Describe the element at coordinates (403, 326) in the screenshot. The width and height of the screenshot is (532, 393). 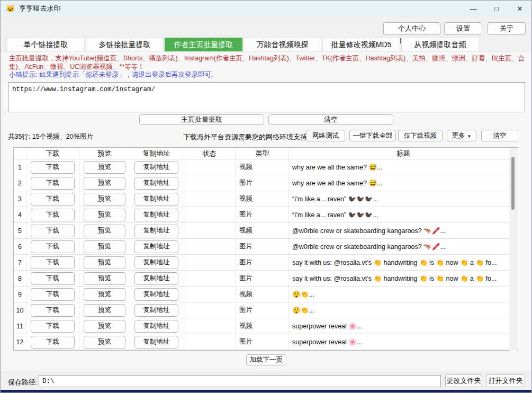
I see `title-cell: superpower reveal 🌸...` at that location.